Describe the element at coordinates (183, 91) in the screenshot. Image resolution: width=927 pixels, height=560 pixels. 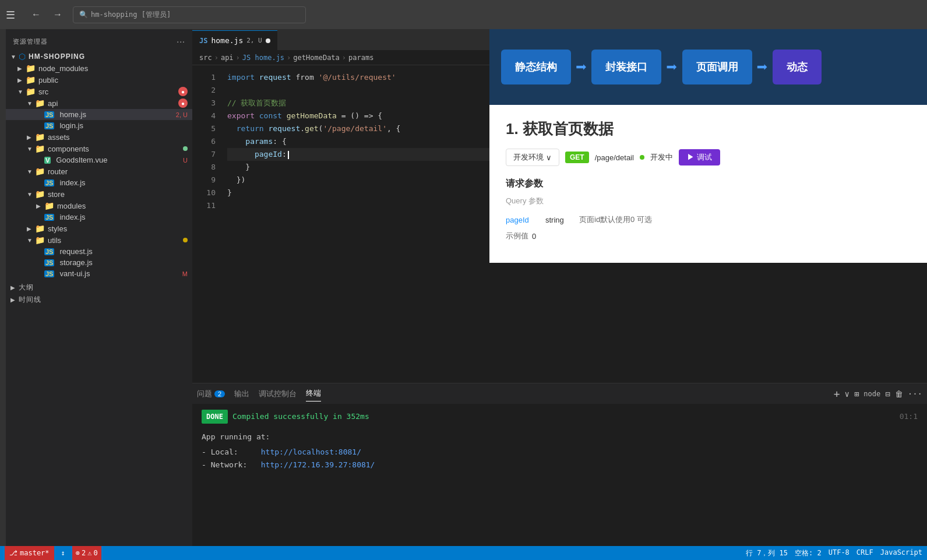
I see `src-badge: ●` at that location.